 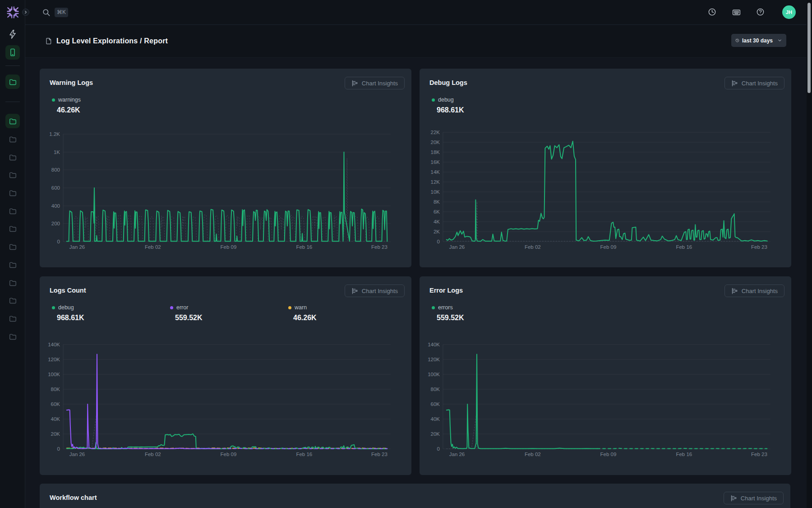 I want to click on svg-text: 22K, so click(x=436, y=132).